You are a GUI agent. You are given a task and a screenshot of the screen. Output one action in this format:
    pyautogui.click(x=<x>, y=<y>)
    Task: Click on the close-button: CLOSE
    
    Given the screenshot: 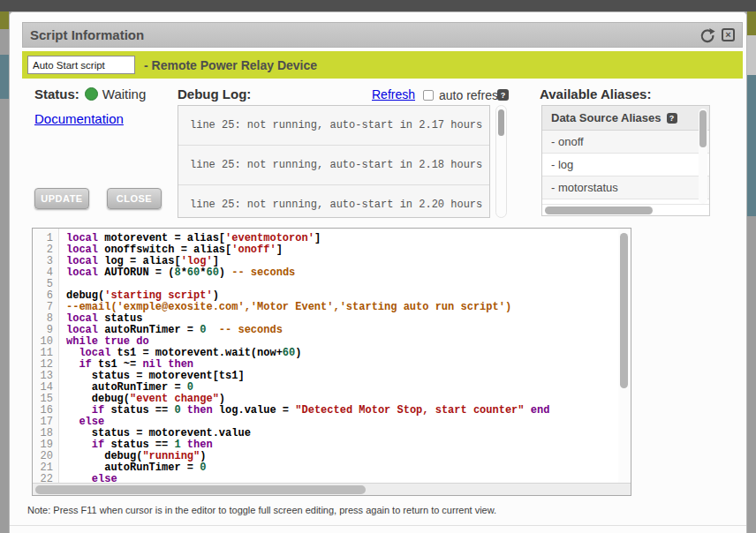 What is the action you would take?
    pyautogui.click(x=134, y=199)
    